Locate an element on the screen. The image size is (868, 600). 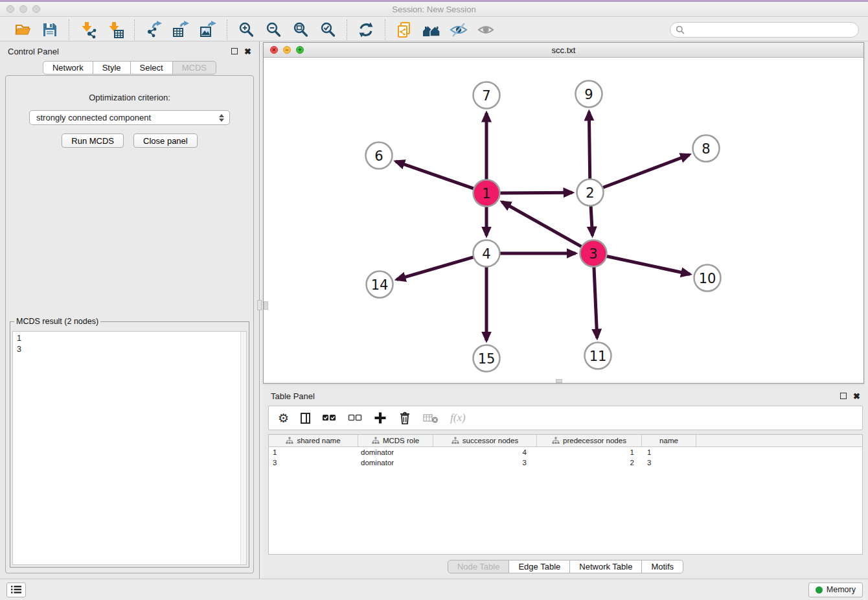
zoom-selected-icon is located at coordinates (328, 30).